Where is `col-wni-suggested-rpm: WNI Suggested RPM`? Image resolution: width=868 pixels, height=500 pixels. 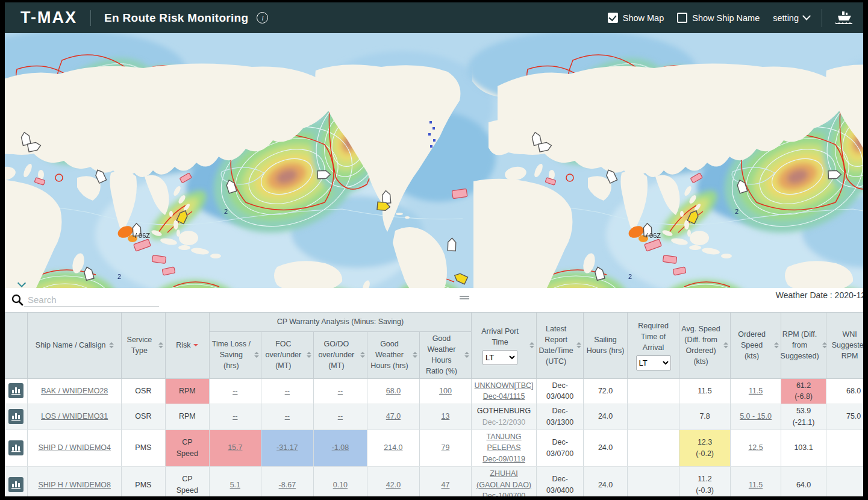 col-wni-suggested-rpm: WNI Suggested RPM is located at coordinates (845, 346).